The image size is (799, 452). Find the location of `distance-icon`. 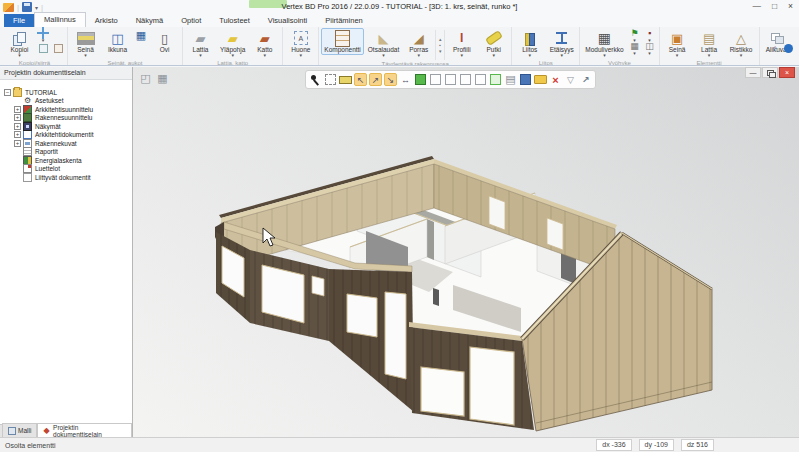

distance-icon is located at coordinates (562, 38).